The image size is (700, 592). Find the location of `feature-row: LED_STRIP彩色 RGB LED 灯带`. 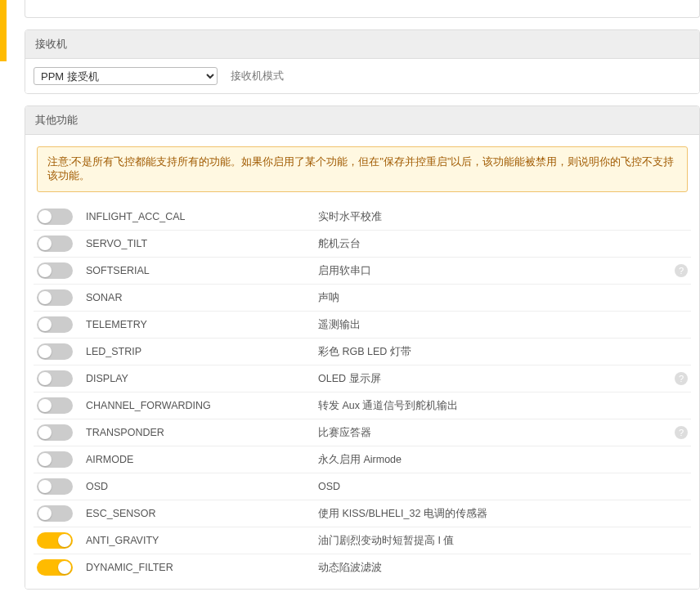

feature-row: LED_STRIP彩色 RGB LED 灯带 is located at coordinates (362, 352).